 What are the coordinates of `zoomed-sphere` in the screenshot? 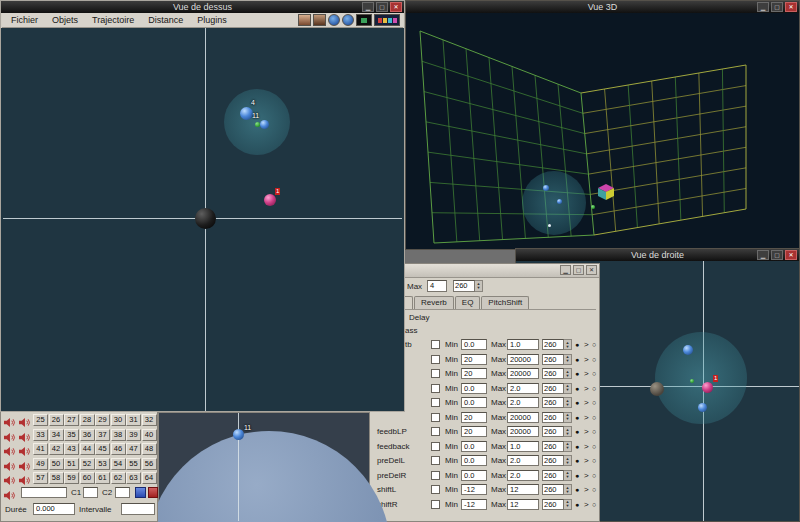 It's located at (269, 476).